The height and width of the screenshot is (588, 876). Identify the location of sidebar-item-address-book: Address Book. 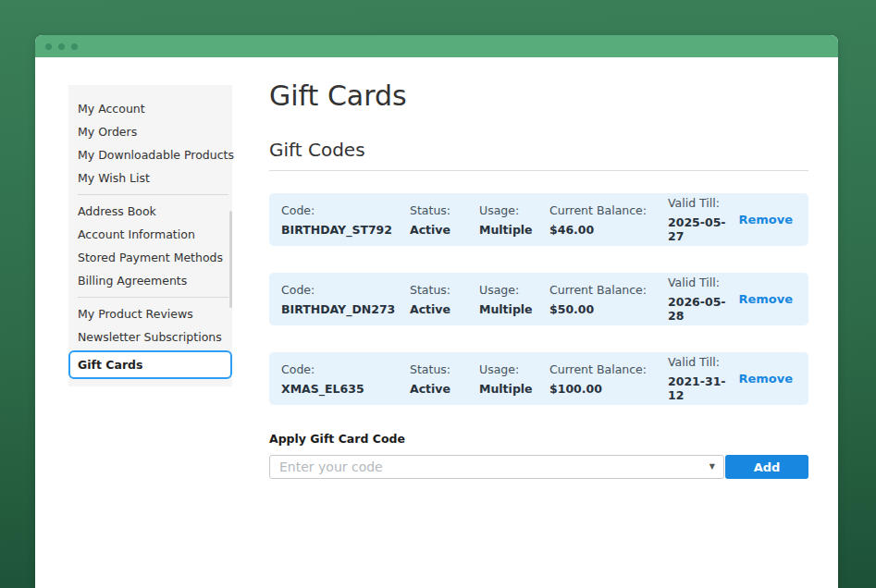
(150, 211).